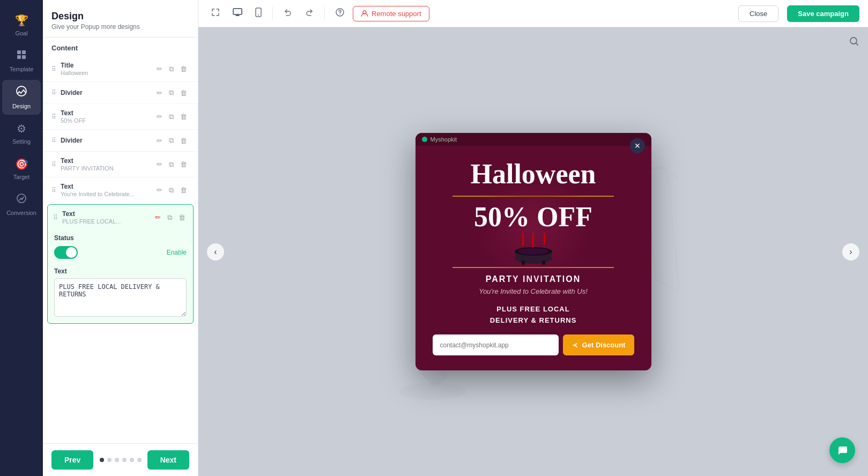 Image resolution: width=868 pixels, height=476 pixels. What do you see at coordinates (182, 218) in the screenshot?
I see `delete-free-delivery-btn: 🗑` at bounding box center [182, 218].